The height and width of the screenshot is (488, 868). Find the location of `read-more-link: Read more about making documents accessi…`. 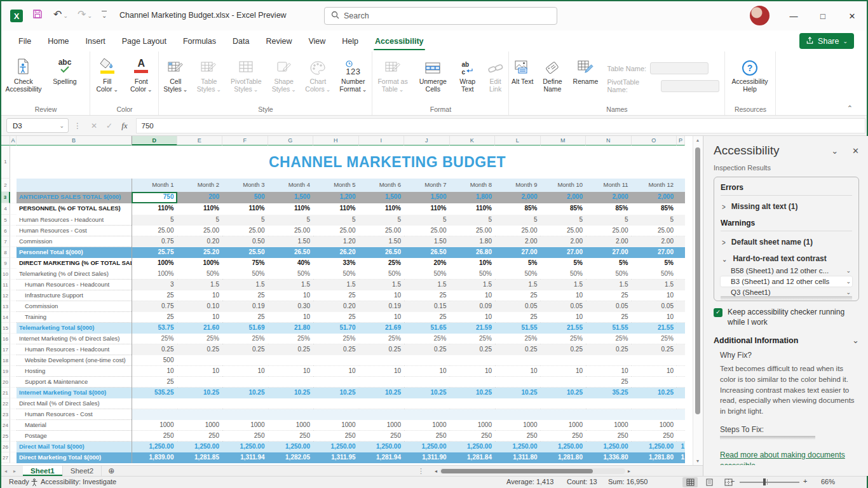

read-more-link: Read more about making documents accessi… is located at coordinates (789, 458).